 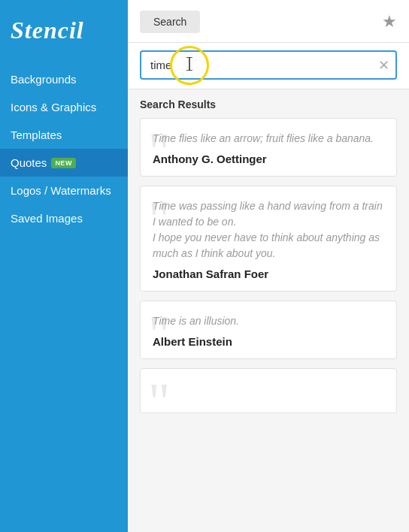 I want to click on quote-card-1: " Time was passing like a hand waving fr…, so click(x=268, y=239).